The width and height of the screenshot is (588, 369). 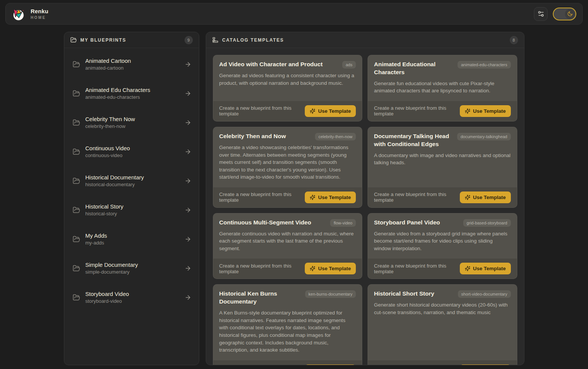 I want to click on template-card: Celebrity Then and Now celebrity-then-no…, so click(x=288, y=167).